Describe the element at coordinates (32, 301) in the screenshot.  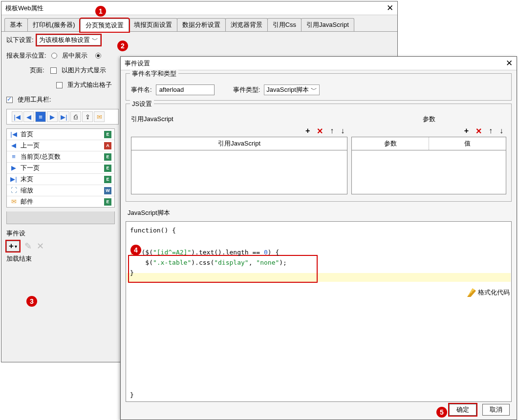
I see `marker-3: 3` at that location.